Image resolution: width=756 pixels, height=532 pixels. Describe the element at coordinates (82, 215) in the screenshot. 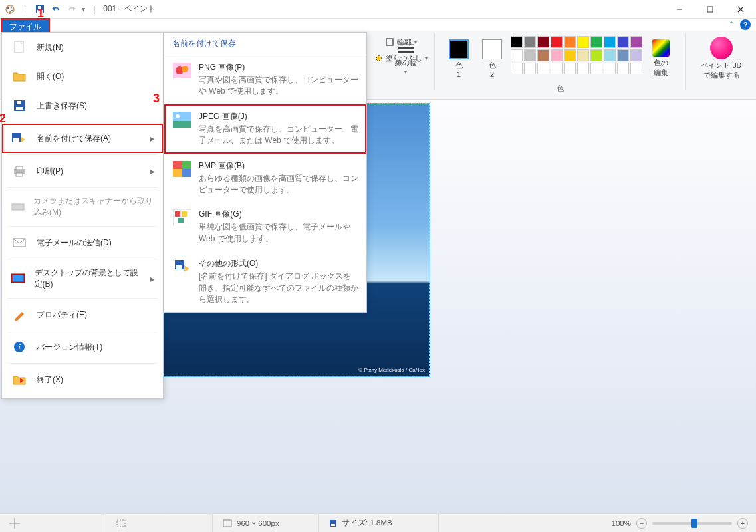

I see `file-menu: 新規(N) 開く(O) 上書き保存(S) 名前を付けて保存(A) ▶ 印刷(P)…` at that location.